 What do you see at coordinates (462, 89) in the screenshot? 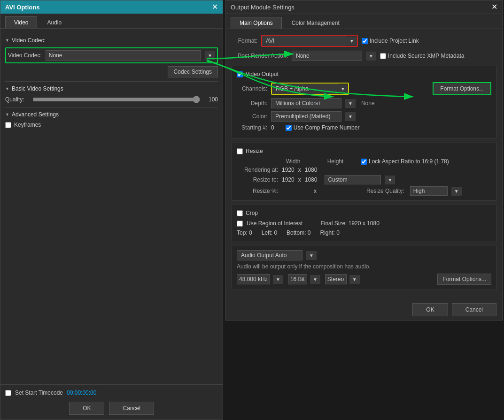
I see `video-format-options-button: Format Options...` at bounding box center [462, 89].